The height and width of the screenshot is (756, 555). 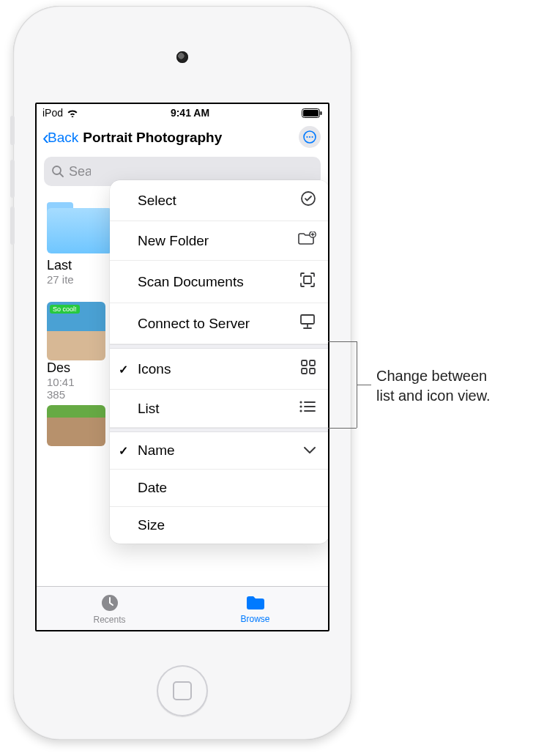 I want to click on menu-item-list-view: List, so click(x=220, y=409).